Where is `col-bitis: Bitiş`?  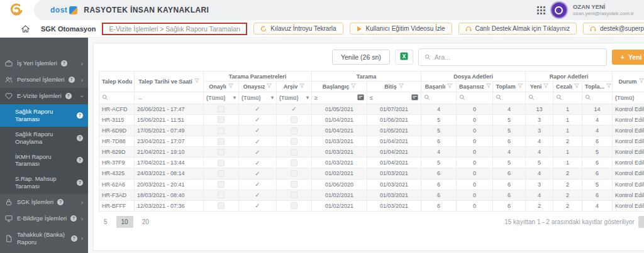 col-bitis: Bitiş is located at coordinates (394, 87).